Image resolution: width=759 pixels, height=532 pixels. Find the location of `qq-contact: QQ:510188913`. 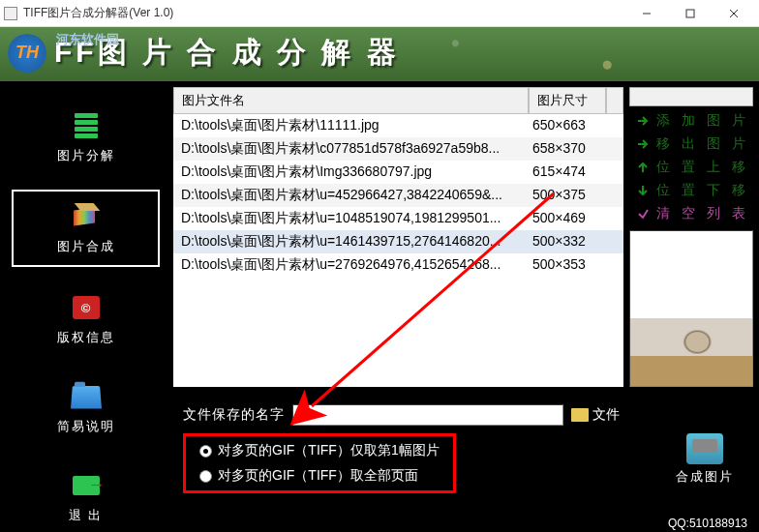

qq-contact: QQ:510188913 is located at coordinates (708, 523).